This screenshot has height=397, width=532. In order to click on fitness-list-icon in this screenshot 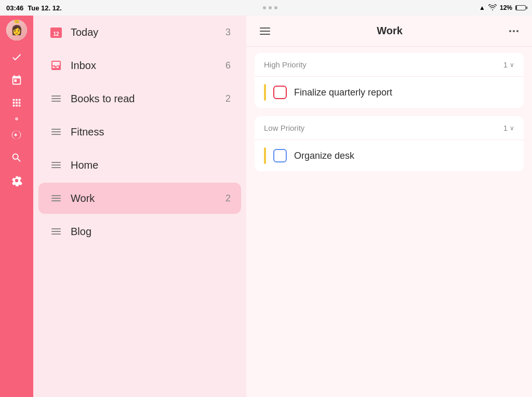, I will do `click(56, 132)`.